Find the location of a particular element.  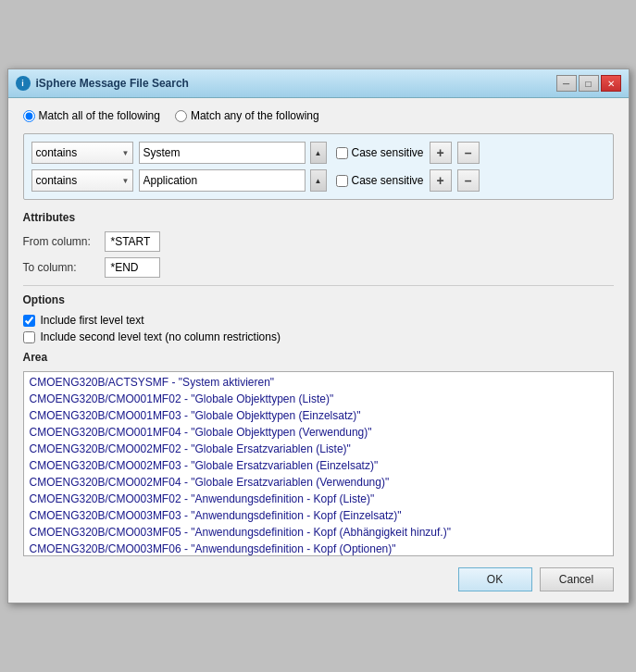

titlebar-buttons: ─ □ ✕ is located at coordinates (589, 83).